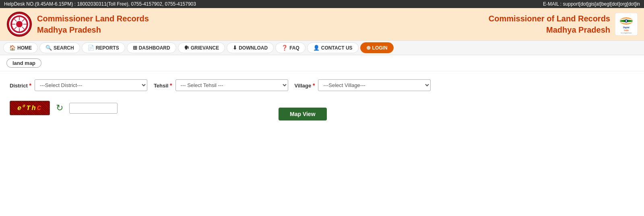 The width and height of the screenshot is (644, 216). I want to click on nav-search-label: SEARCH, so click(64, 48).